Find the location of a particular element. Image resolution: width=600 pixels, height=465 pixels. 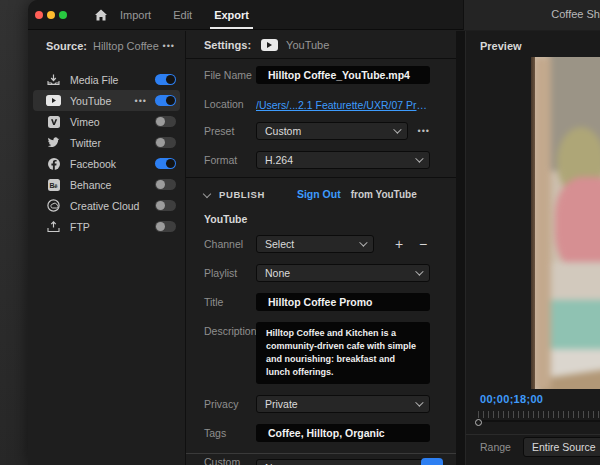

zoom-window-button is located at coordinates (63, 15).